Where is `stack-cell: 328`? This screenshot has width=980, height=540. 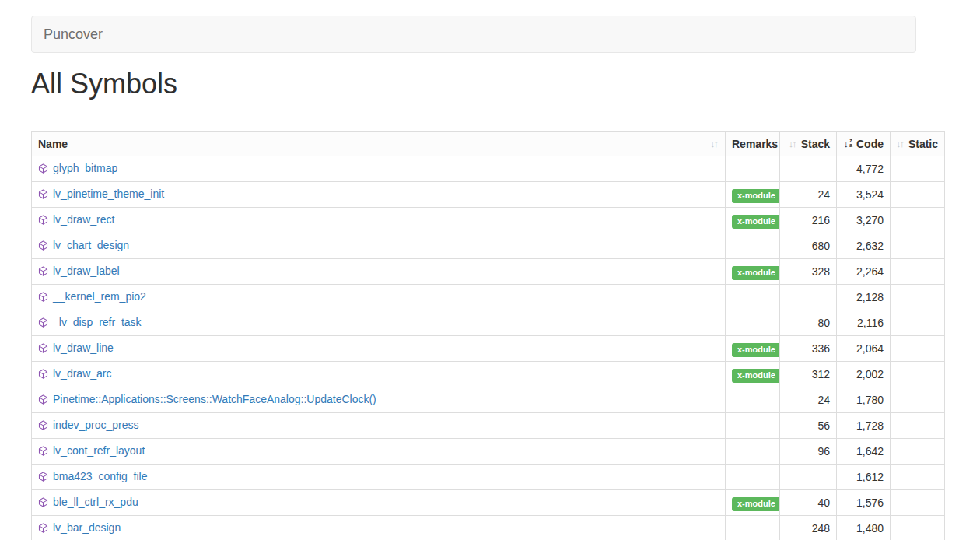 stack-cell: 328 is located at coordinates (809, 272).